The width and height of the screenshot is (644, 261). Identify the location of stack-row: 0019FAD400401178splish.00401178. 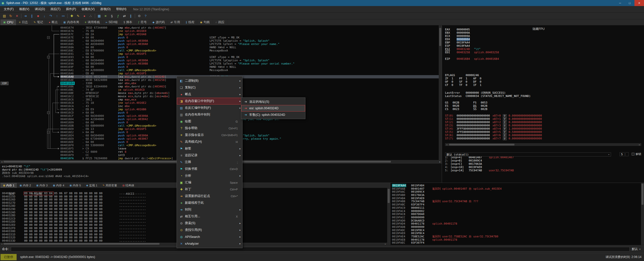
(516, 224).